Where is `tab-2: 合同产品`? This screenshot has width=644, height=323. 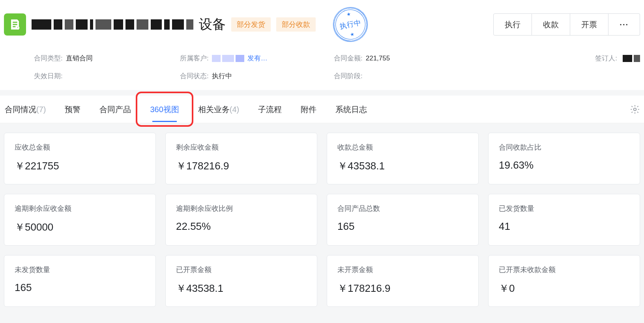
tab-2: 合同产品 is located at coordinates (115, 109).